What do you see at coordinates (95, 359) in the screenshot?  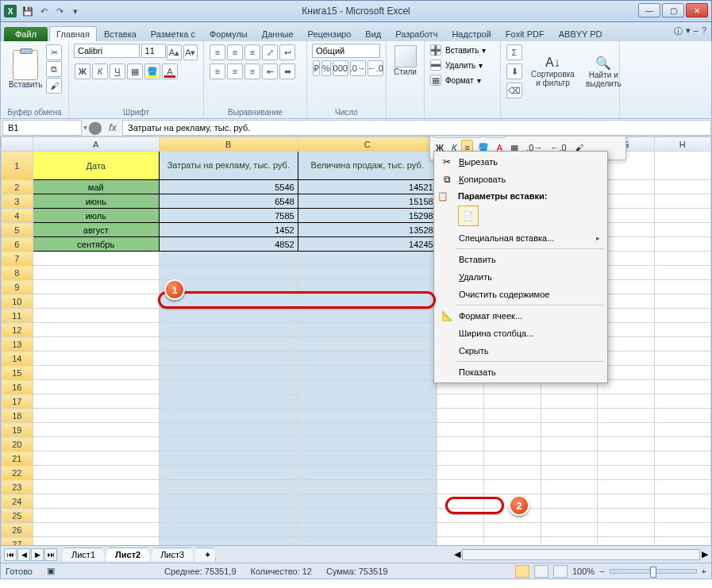 I see `cell-A14` at bounding box center [95, 359].